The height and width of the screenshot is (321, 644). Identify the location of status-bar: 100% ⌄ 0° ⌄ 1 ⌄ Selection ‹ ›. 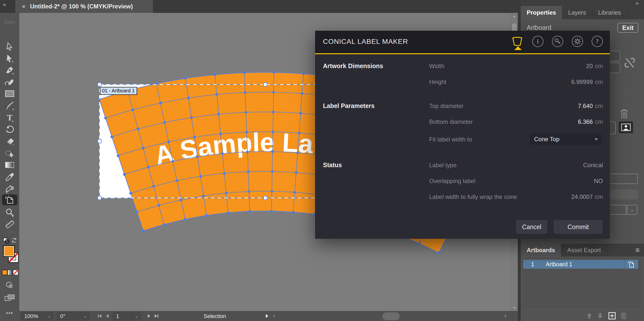
(268, 316).